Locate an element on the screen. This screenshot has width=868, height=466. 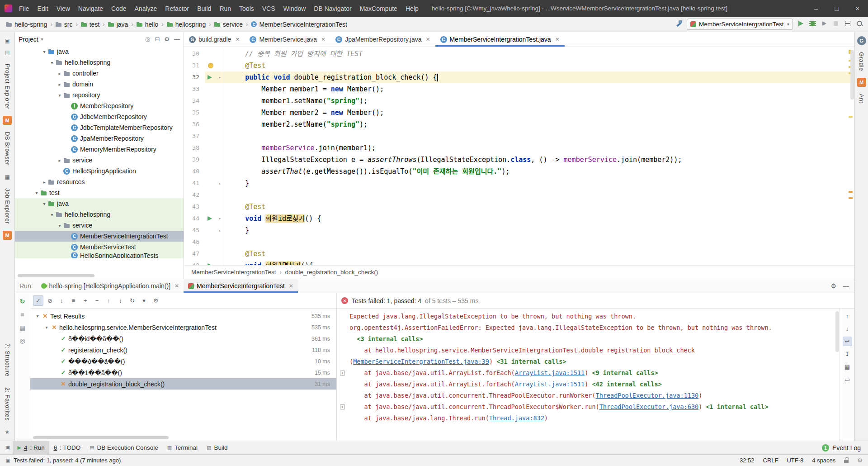
project-row-resources: ▸resources is located at coordinates (99, 182).